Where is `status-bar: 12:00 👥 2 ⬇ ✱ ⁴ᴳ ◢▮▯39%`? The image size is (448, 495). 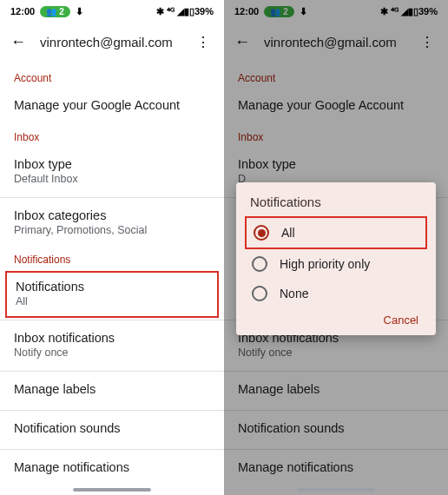 status-bar: 12:00 👥 2 ⬇ ✱ ⁴ᴳ ◢▮▯39% is located at coordinates (112, 10).